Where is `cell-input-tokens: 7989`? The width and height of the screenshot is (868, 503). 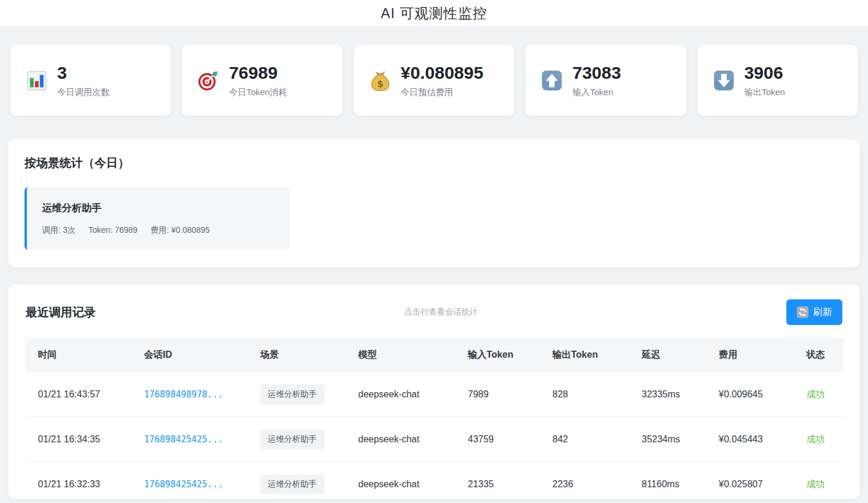 cell-input-tokens: 7989 is located at coordinates (498, 394).